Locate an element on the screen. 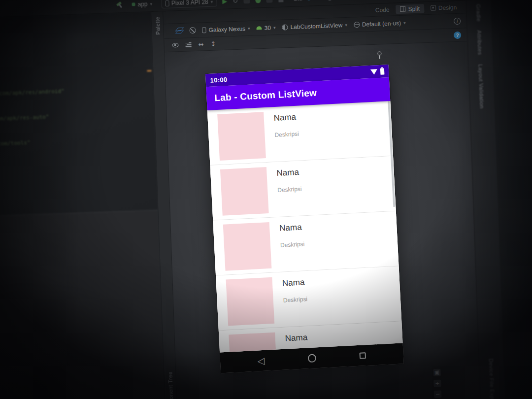 The width and height of the screenshot is (532, 399). run-button: ▶ is located at coordinates (225, 2).